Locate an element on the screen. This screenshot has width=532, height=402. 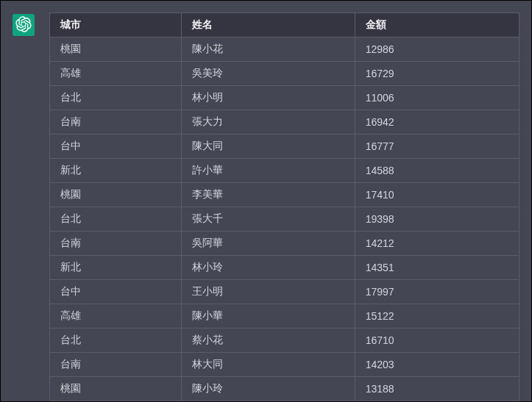
cell-name: 李美華 is located at coordinates (268, 195).